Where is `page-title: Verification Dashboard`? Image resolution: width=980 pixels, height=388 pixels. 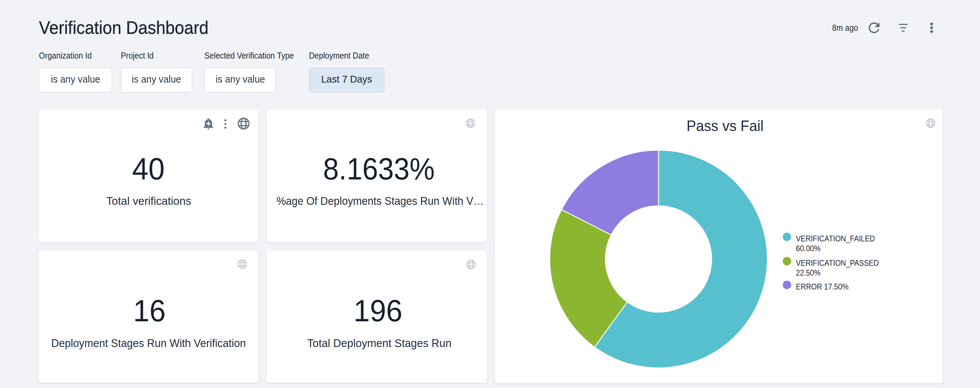
page-title: Verification Dashboard is located at coordinates (129, 27).